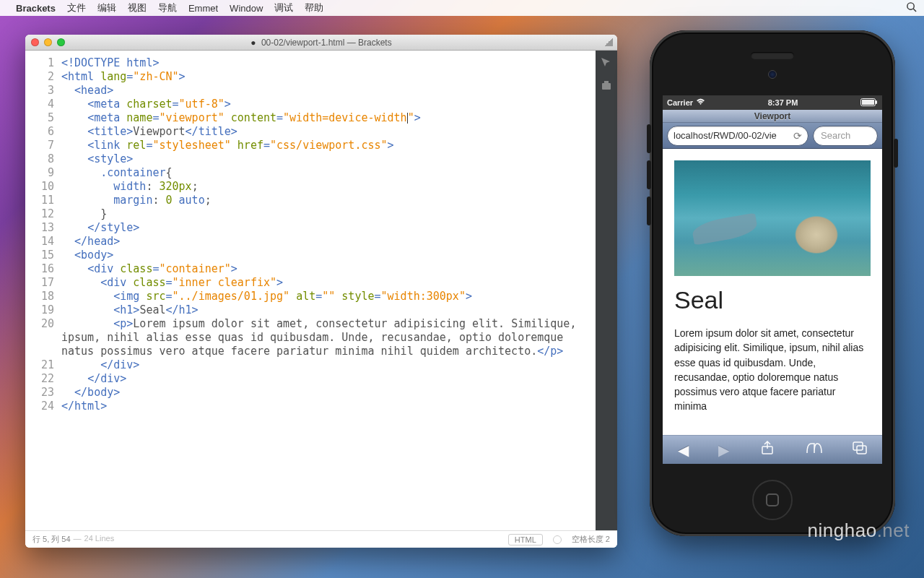  I want to click on carrier-label: Carrier, so click(680, 103).